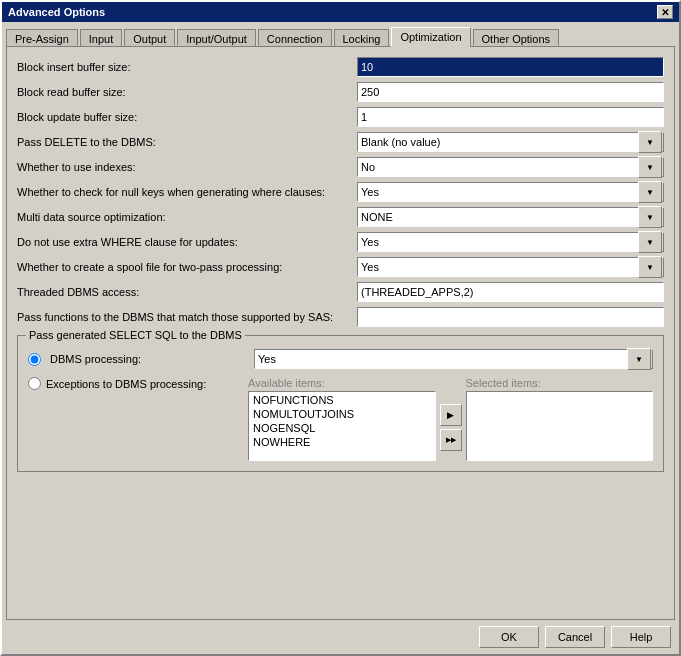 The width and height of the screenshot is (681, 656). I want to click on block-update-input, so click(510, 117).